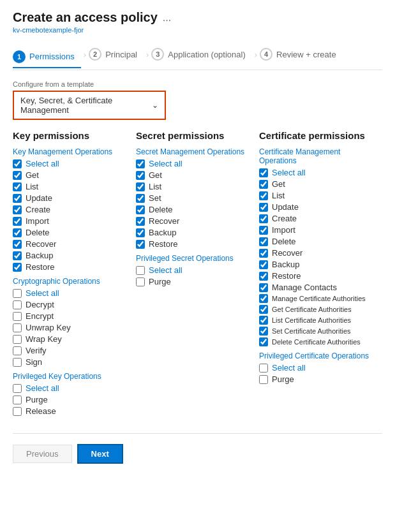 The image size is (395, 532). Describe the element at coordinates (100, 454) in the screenshot. I see `next-button: Next` at that location.